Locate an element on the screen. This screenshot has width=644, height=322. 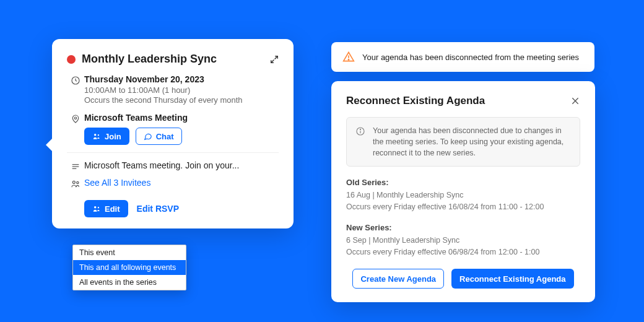
new-series-title: 6 Sep | Monthly Leadership Sync is located at coordinates (463, 240).